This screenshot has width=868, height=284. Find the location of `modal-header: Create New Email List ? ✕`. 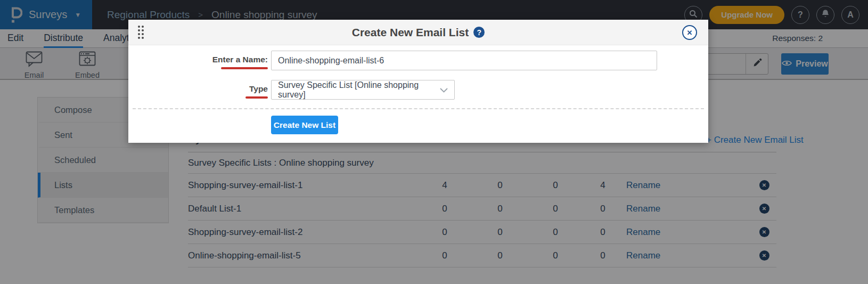

modal-header: Create New Email List ? ✕ is located at coordinates (419, 33).